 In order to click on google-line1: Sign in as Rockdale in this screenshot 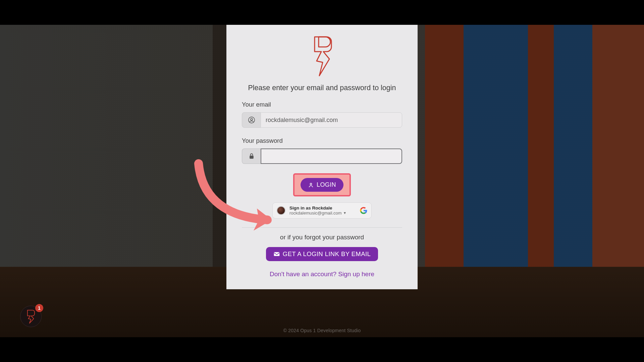, I will do `click(323, 208)`.